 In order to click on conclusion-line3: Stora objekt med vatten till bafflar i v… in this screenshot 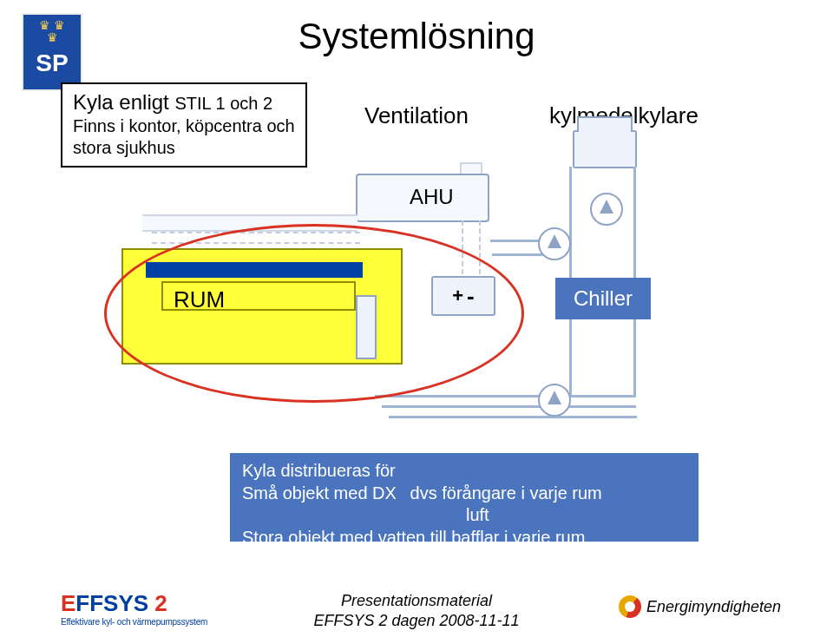, I will do `click(464, 538)`.